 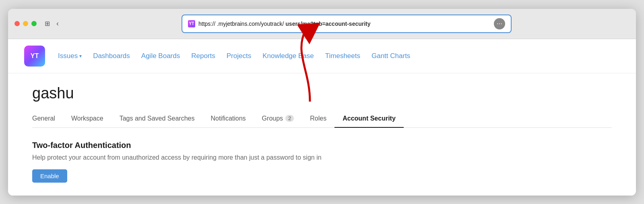 I want to click on tab-groups: Groups 2, so click(x=278, y=119).